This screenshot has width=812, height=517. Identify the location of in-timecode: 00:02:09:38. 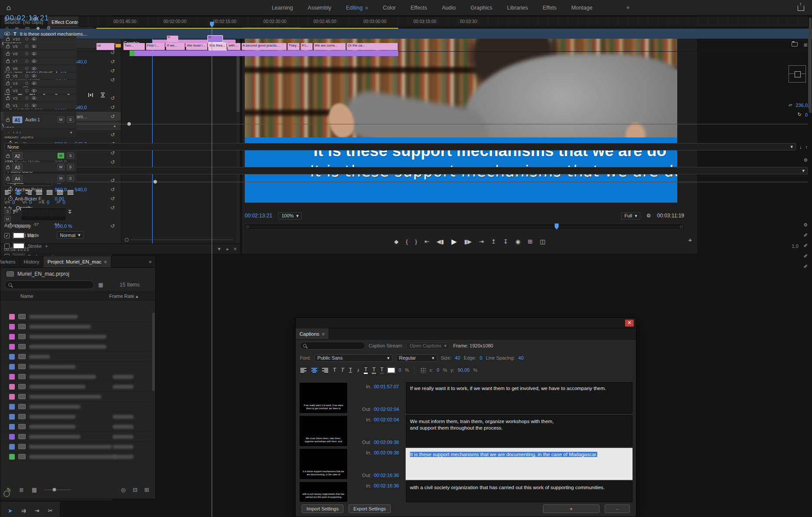
(386, 453).